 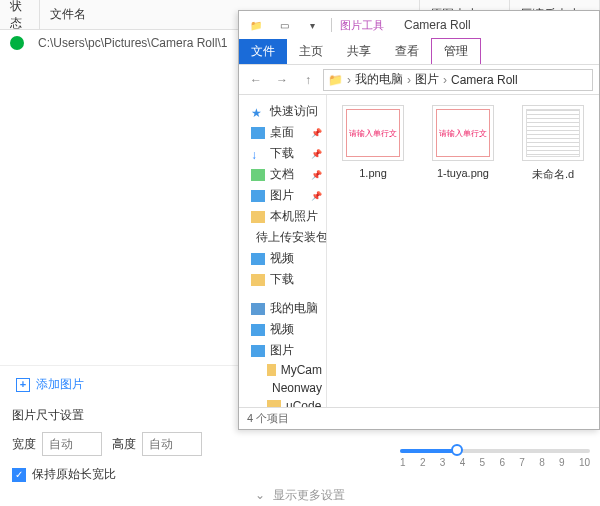 What do you see at coordinates (20, 14) in the screenshot?
I see `col-status: 状态` at bounding box center [20, 14].